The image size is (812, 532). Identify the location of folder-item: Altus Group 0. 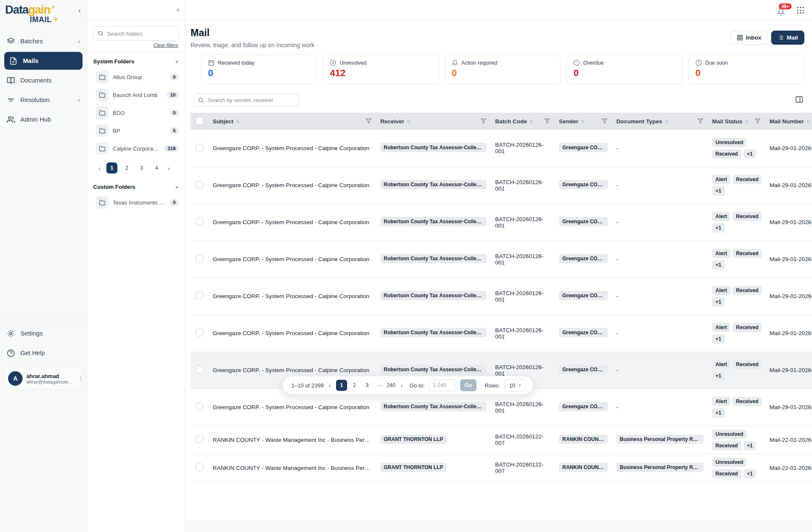
(136, 77).